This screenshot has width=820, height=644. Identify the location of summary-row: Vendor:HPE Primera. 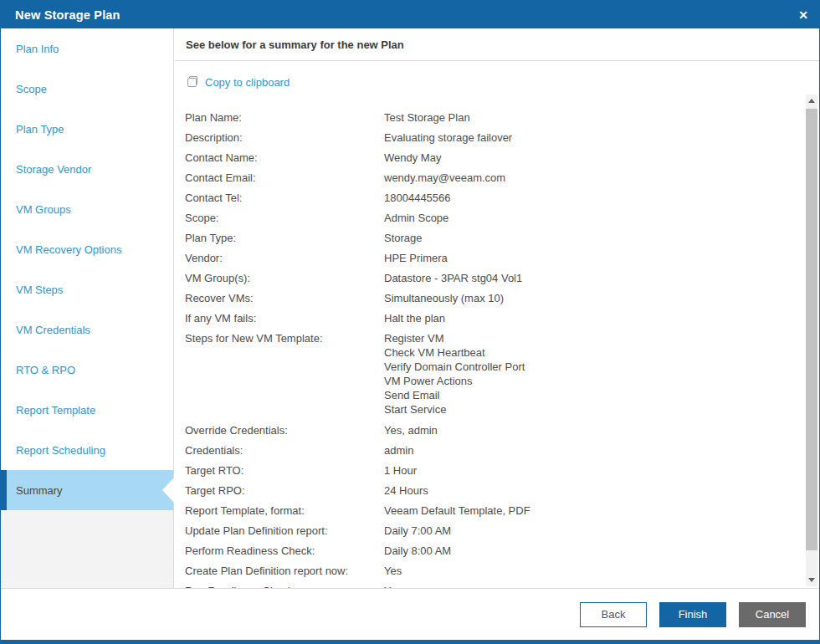
(495, 258).